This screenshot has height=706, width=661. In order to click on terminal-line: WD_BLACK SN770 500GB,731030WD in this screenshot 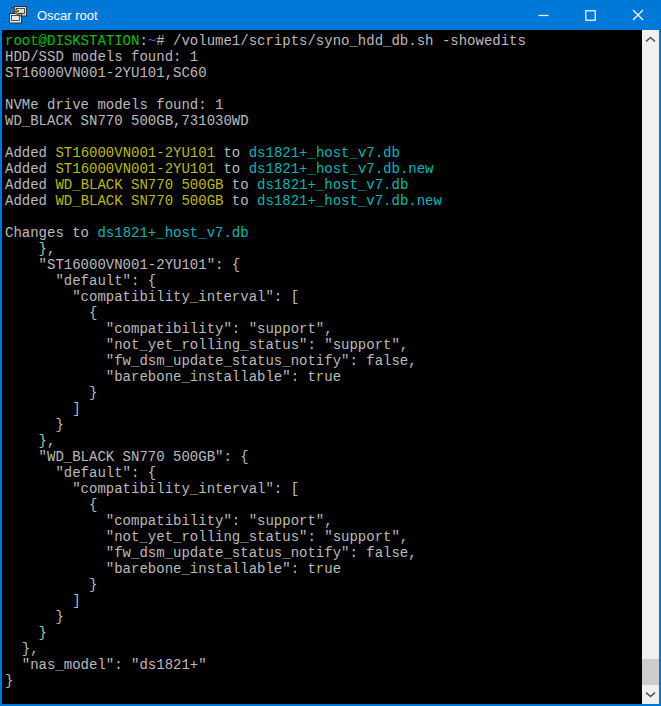, I will do `click(324, 121)`.